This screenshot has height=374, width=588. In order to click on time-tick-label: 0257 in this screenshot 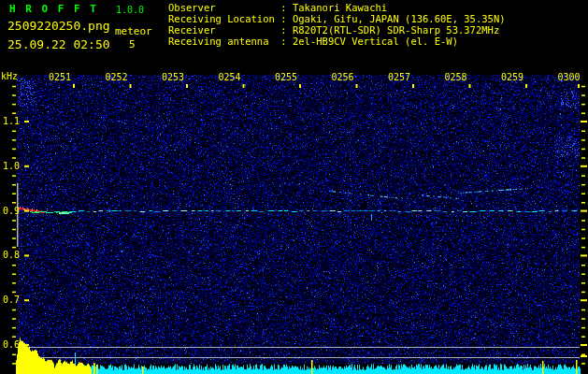, I will do `click(399, 77)`.